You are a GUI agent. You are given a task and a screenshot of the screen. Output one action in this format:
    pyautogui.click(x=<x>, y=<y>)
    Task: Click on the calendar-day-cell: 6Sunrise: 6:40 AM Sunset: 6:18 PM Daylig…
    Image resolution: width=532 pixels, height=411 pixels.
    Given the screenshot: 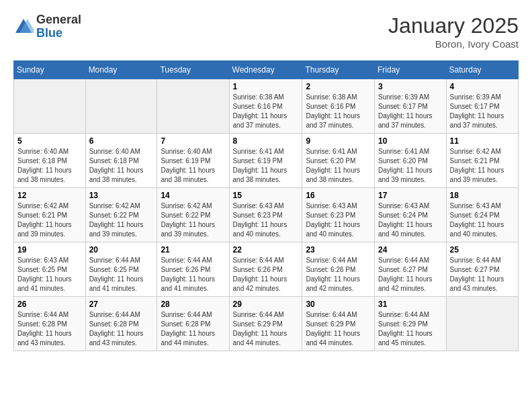 What is the action you would take?
    pyautogui.click(x=121, y=161)
    